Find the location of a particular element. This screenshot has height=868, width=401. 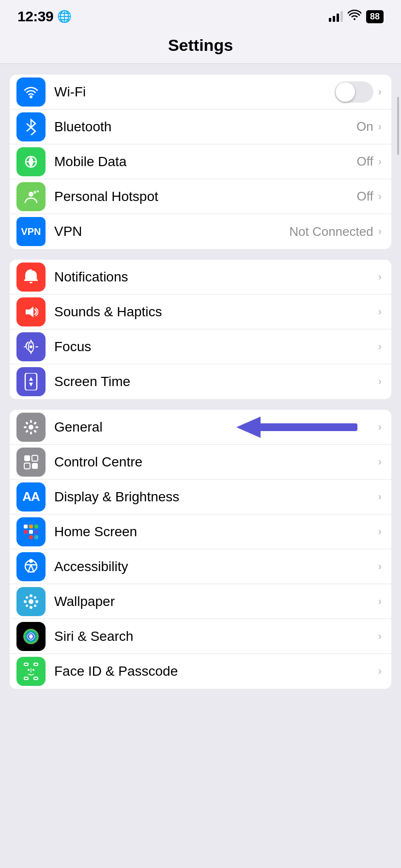

general-row: General › is located at coordinates (200, 427).